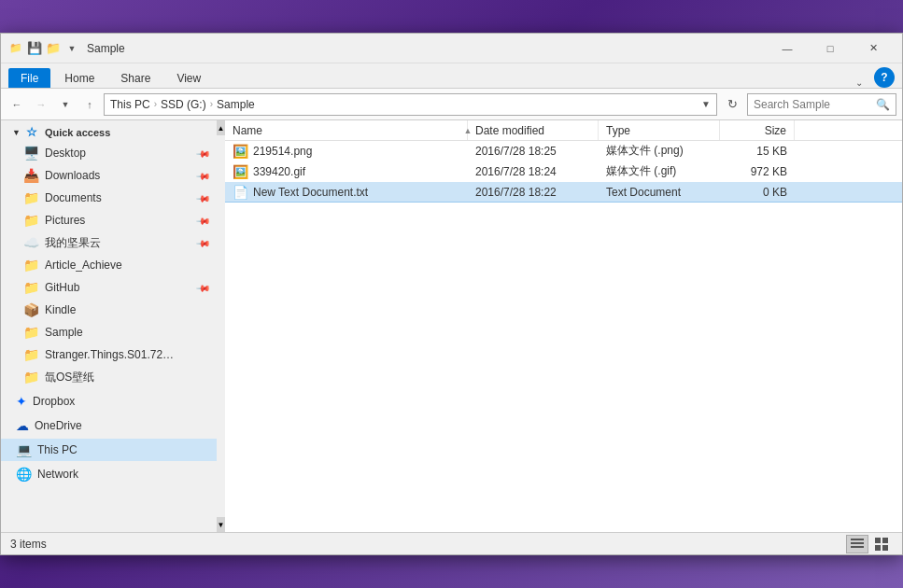 This screenshot has height=588, width=903. I want to click on tab-view: View, so click(189, 78).